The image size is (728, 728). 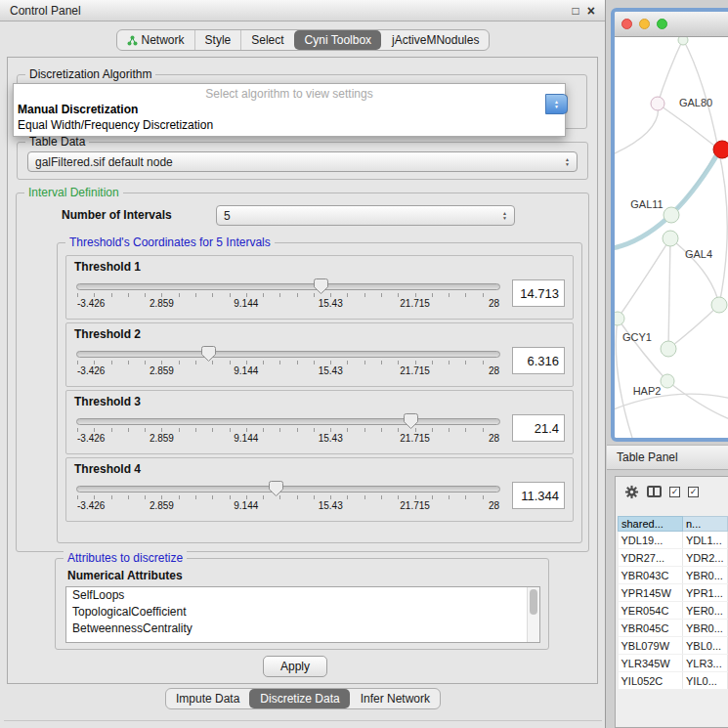 What do you see at coordinates (289, 109) in the screenshot?
I see `algorithm-dropdown-popup: Select algorithm to view settings Manual…` at bounding box center [289, 109].